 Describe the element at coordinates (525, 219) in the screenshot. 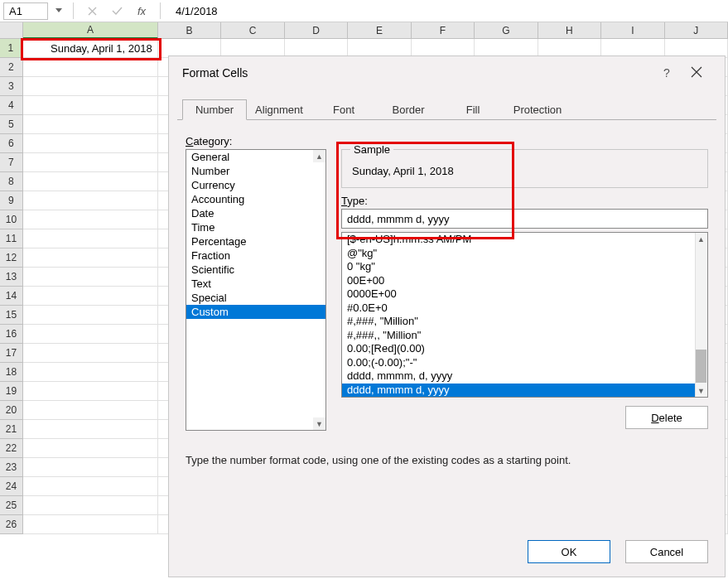

I see `type-input` at that location.